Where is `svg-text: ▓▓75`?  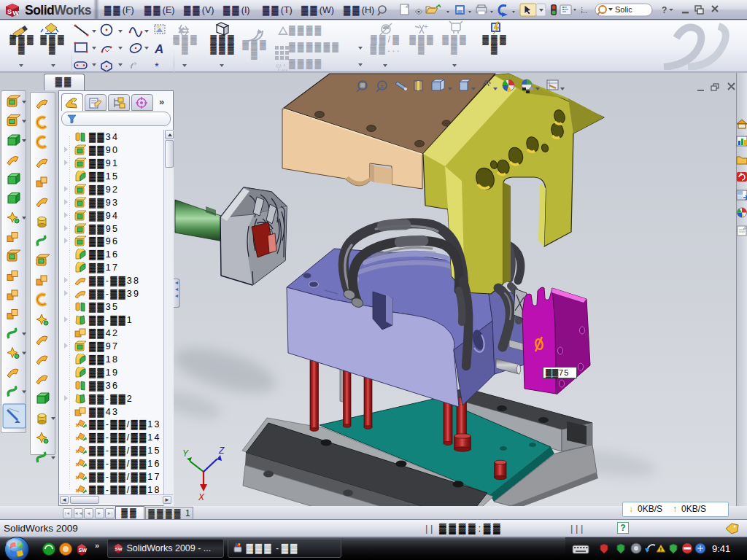
svg-text: ▓▓75 is located at coordinates (557, 373).